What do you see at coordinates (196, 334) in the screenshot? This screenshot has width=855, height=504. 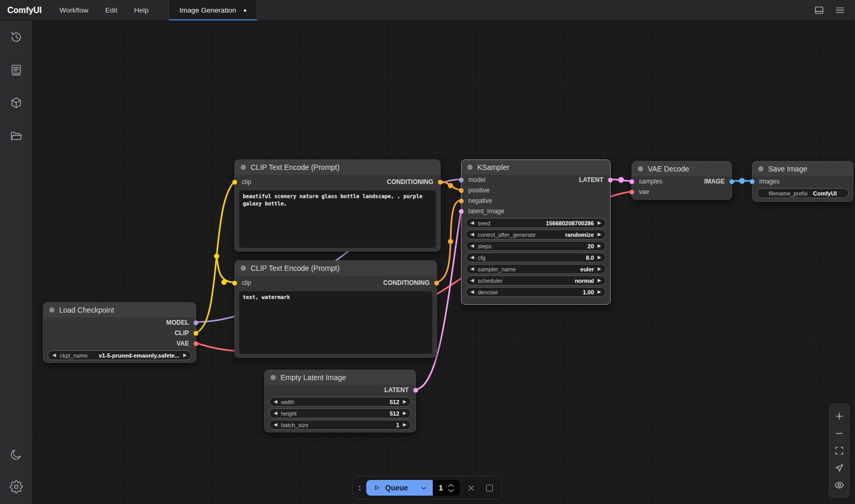 I see `output-port-clip` at bounding box center [196, 334].